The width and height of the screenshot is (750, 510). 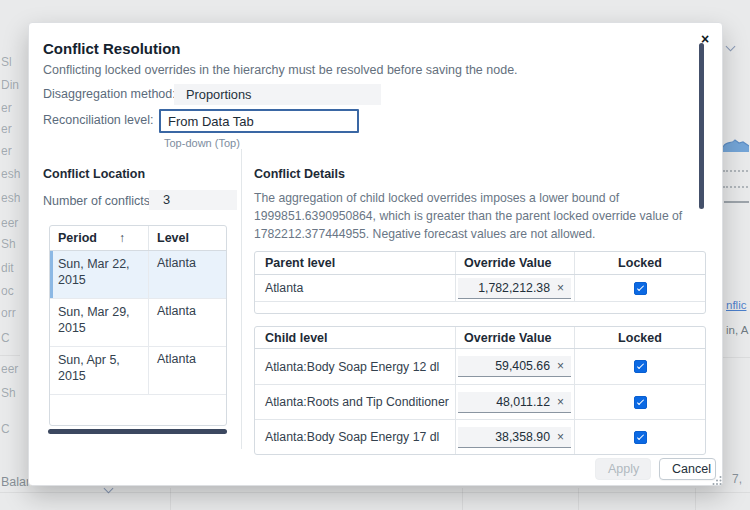 I want to click on override-value-text: 48,011.12, so click(x=523, y=402).